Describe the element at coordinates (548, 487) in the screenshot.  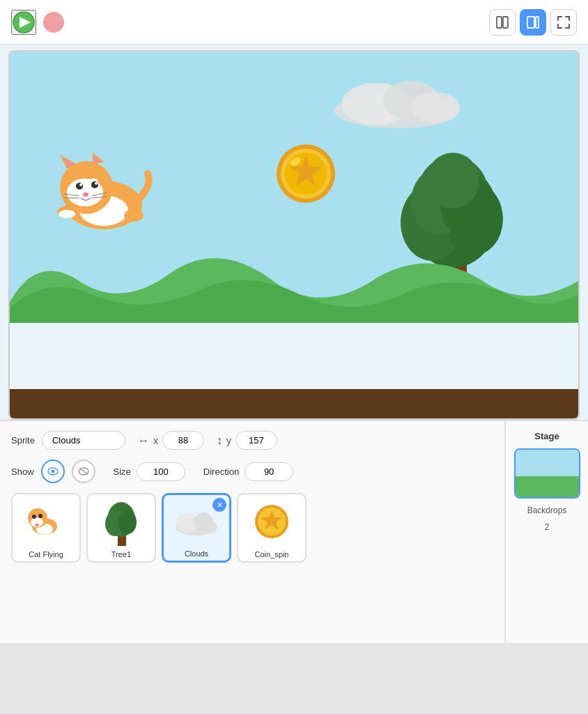
I see `stage-thumb-grass` at that location.